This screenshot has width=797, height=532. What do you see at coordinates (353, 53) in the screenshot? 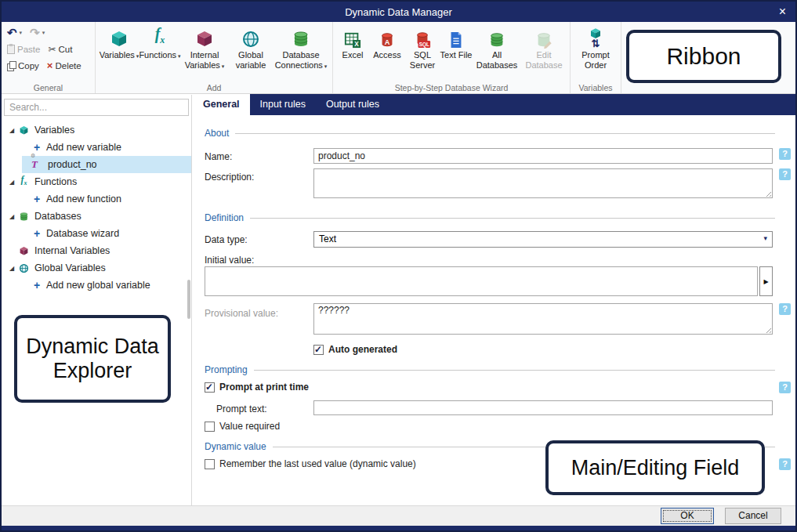
I see `excel-button: X Excel` at bounding box center [353, 53].